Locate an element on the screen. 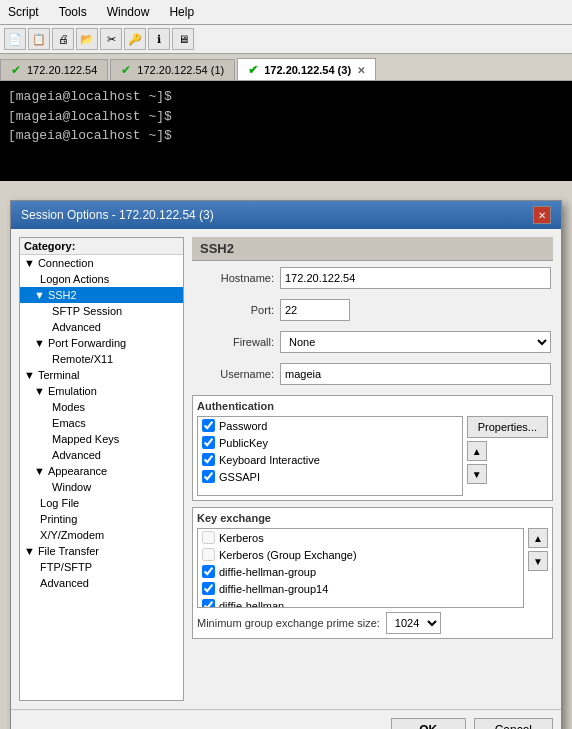 The image size is (572, 729). terminal-line-2: [mageia@localhost ~]$ is located at coordinates (286, 117).